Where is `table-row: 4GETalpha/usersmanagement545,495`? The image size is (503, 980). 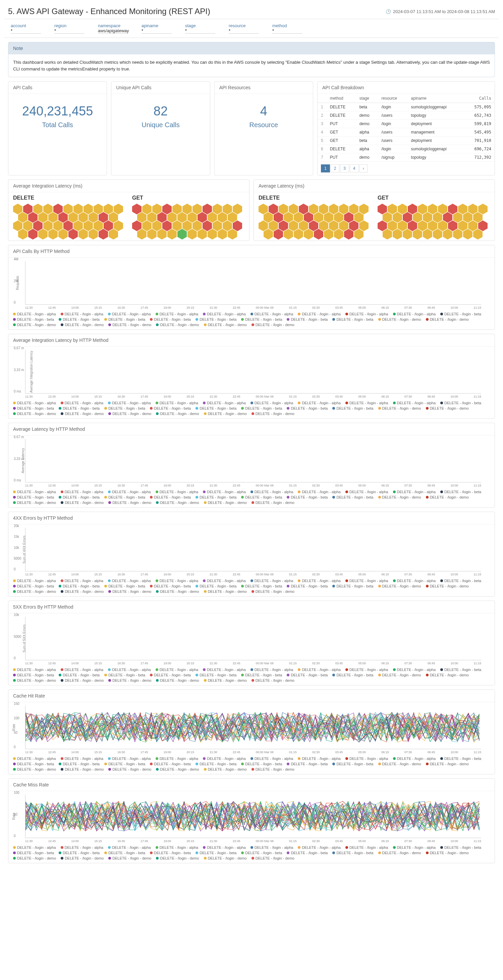 table-row: 4GETalpha/usersmanagement545,495 is located at coordinates (406, 132).